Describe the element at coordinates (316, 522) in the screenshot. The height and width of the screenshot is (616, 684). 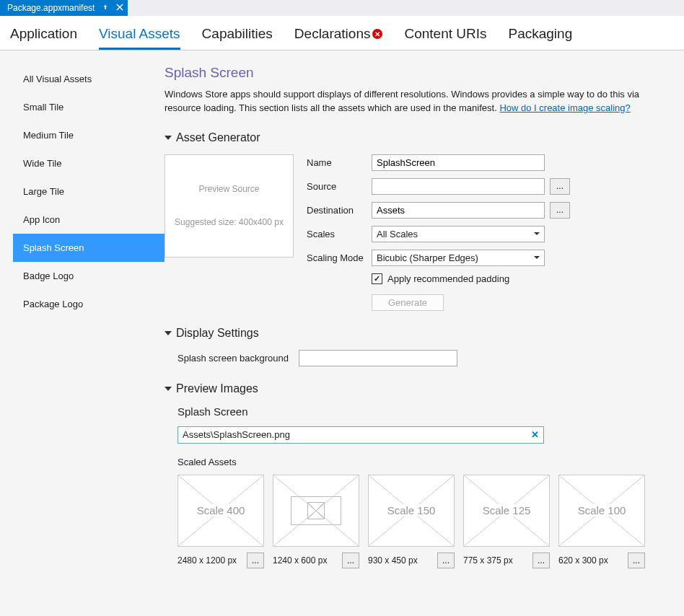
I see `scaled-asset: 1240 x 600 px...` at that location.